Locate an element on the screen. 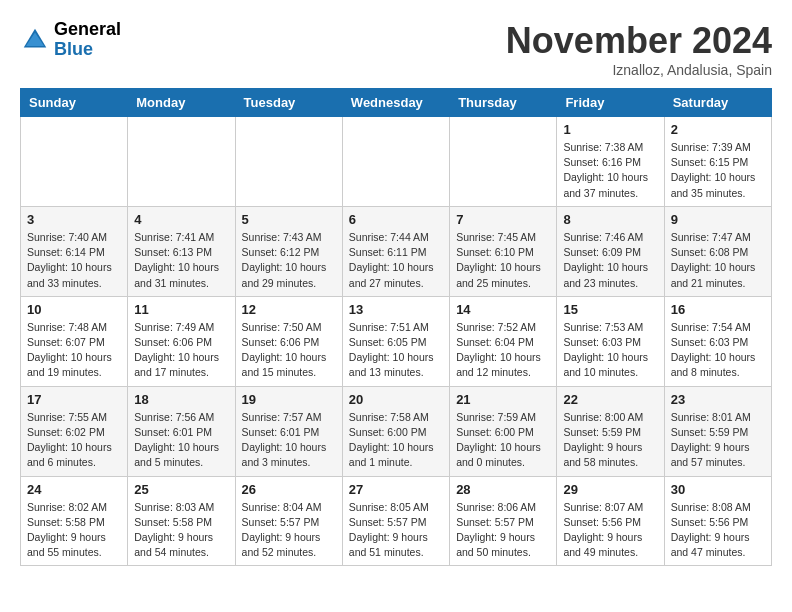 Image resolution: width=792 pixels, height=612 pixels. calendar-cell: 1Sunrise: 7:38 AM Sunset: 6:16 PM Daylig… is located at coordinates (610, 162).